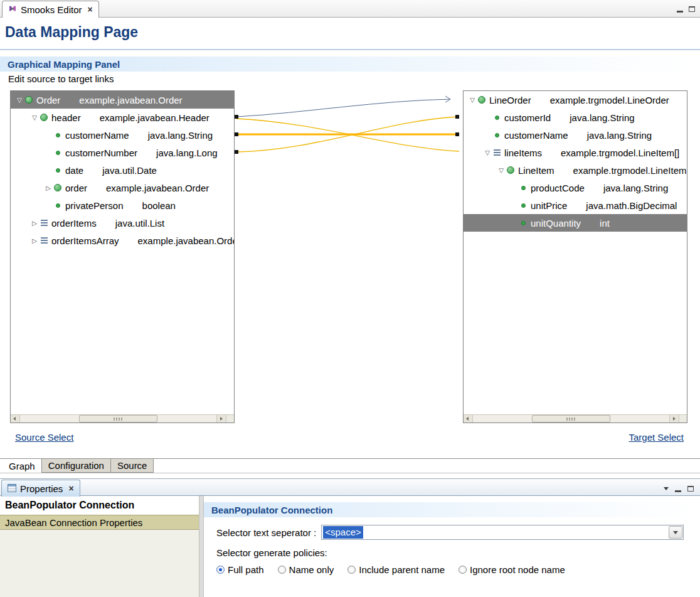 Image resolution: width=700 pixels, height=597 pixels. What do you see at coordinates (575, 205) in the screenshot?
I see `tree-row: unitPrice java.math.BigDecimal` at bounding box center [575, 205].